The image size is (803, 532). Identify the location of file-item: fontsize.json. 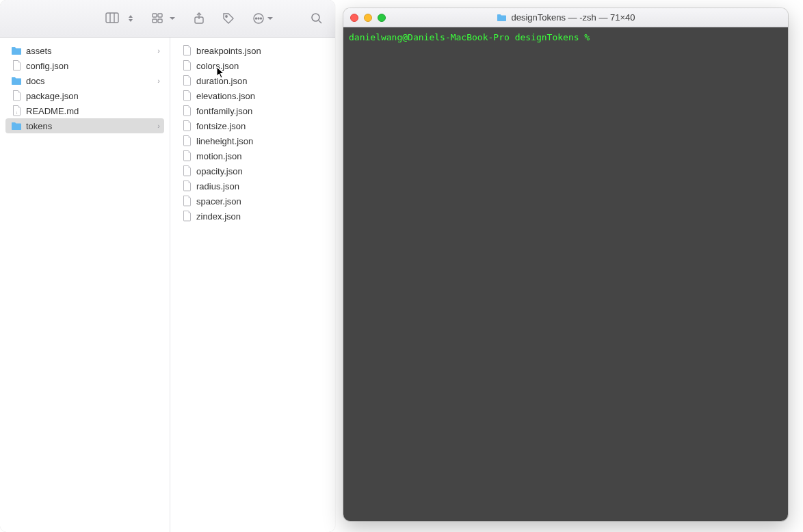
(253, 126).